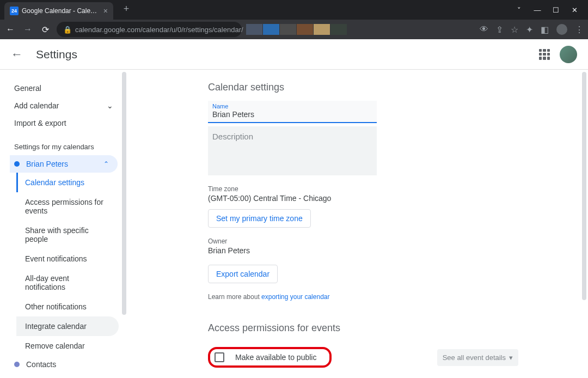 The width and height of the screenshot is (588, 378). What do you see at coordinates (398, 328) in the screenshot?
I see `section-title-access-permissions: Access permissions for events` at bounding box center [398, 328].